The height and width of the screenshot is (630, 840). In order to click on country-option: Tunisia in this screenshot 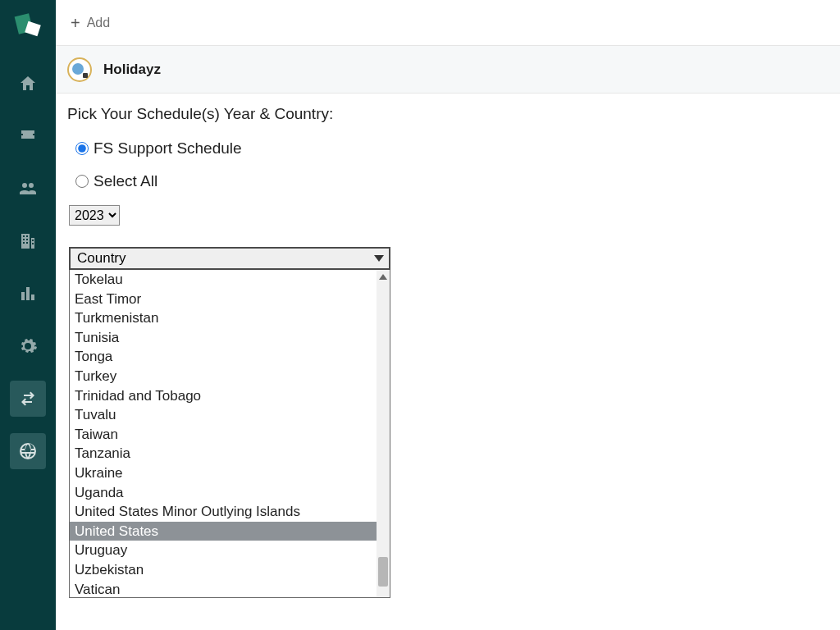, I will do `click(230, 338)`.